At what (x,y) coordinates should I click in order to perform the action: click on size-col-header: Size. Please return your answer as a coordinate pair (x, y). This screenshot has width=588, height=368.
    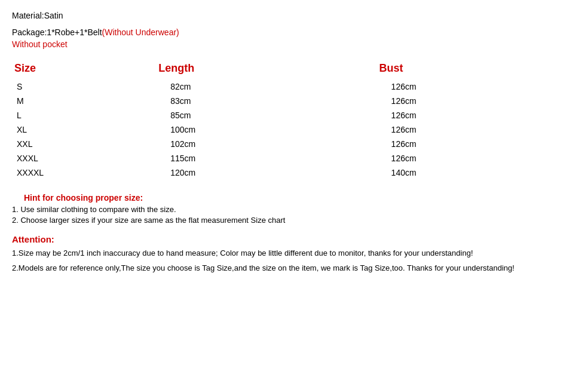
    Looking at the image, I should click on (73, 69).